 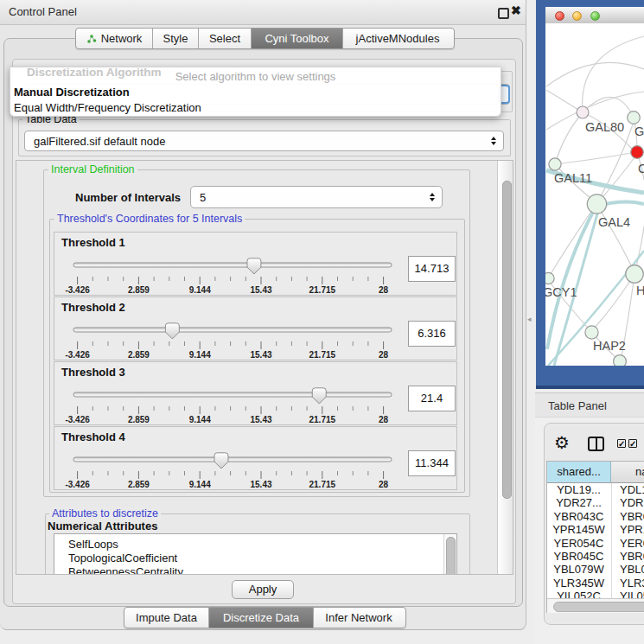 I want to click on popup-item-placeholder: Select algorithm to view settings, so click(x=256, y=77).